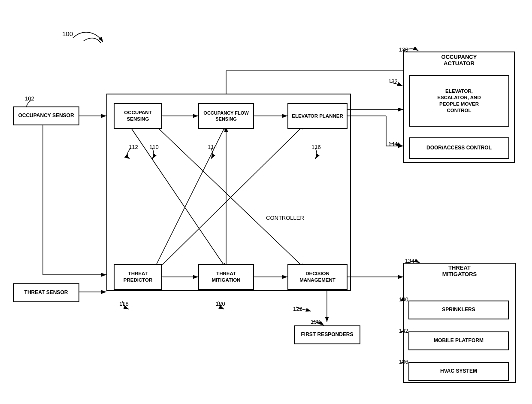 Image resolution: width=532 pixels, height=404 pixels. I want to click on elevator-planner-box: ELEVATOR PLANNER, so click(317, 116).